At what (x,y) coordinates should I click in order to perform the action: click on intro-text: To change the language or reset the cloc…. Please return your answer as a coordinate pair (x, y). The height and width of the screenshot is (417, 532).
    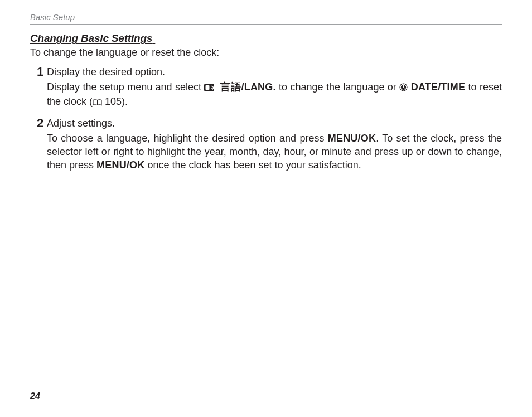
    Looking at the image, I should click on (266, 52).